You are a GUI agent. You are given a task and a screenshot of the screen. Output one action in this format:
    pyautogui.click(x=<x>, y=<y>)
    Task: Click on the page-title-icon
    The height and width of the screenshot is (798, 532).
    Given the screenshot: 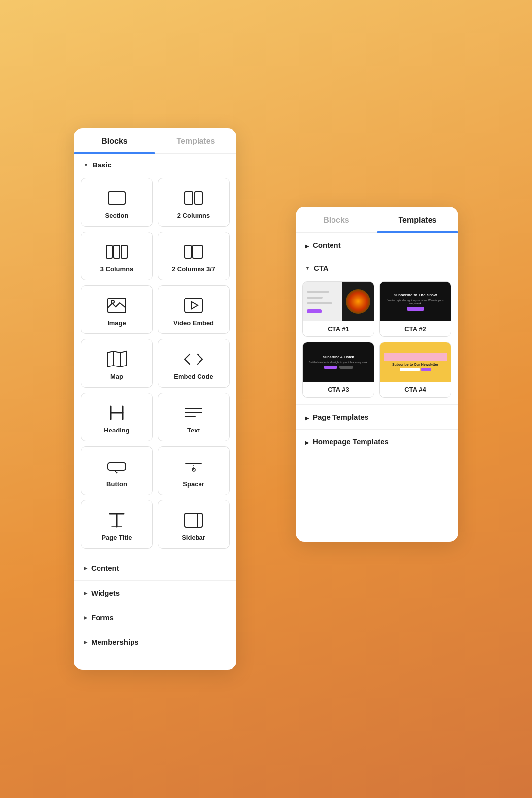 What is the action you would take?
    pyautogui.click(x=117, y=520)
    